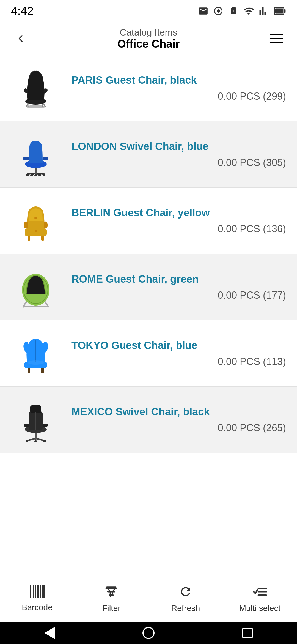 The height and width of the screenshot is (644, 297). What do you see at coordinates (179, 221) in the screenshot?
I see `berlin-chair-info: BERLIN Guest Chair, yellow 0.00 PCS (136…` at bounding box center [179, 221].